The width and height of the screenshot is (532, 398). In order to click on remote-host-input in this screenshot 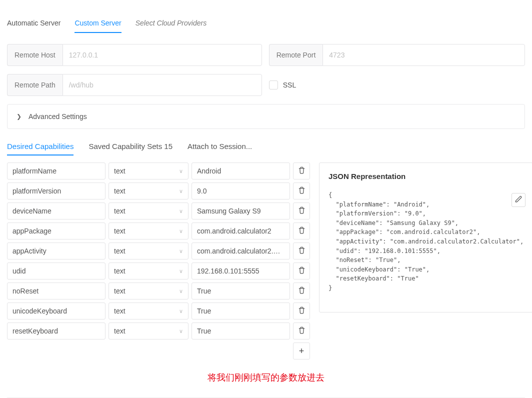, I will do `click(162, 55)`.